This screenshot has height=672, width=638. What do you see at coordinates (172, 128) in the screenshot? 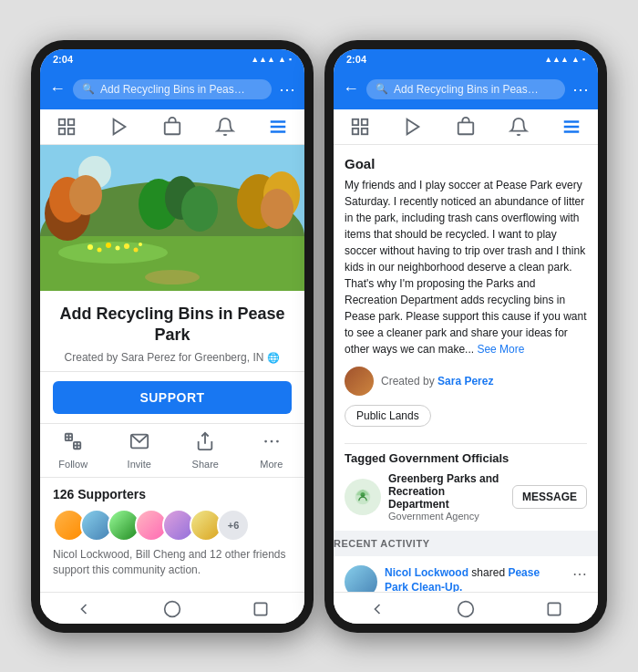
I see `icon-bar-left` at bounding box center [172, 128].